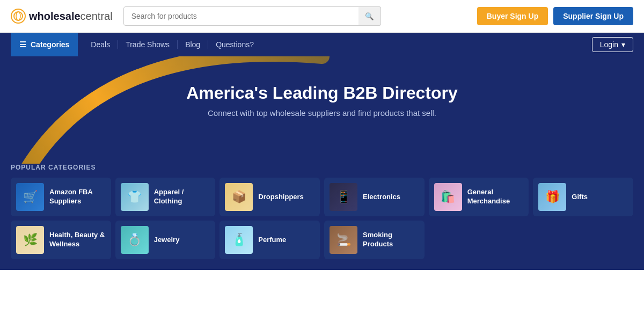  Describe the element at coordinates (135, 197) in the screenshot. I see `apparel-thumbnail: 👕` at that location.